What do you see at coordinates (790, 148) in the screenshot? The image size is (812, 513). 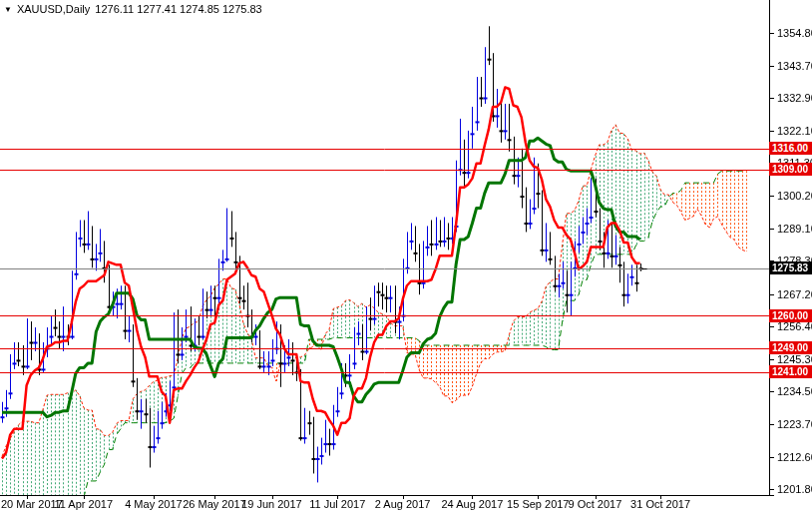 I see `price-level-badge: 1316.00` at bounding box center [790, 148].